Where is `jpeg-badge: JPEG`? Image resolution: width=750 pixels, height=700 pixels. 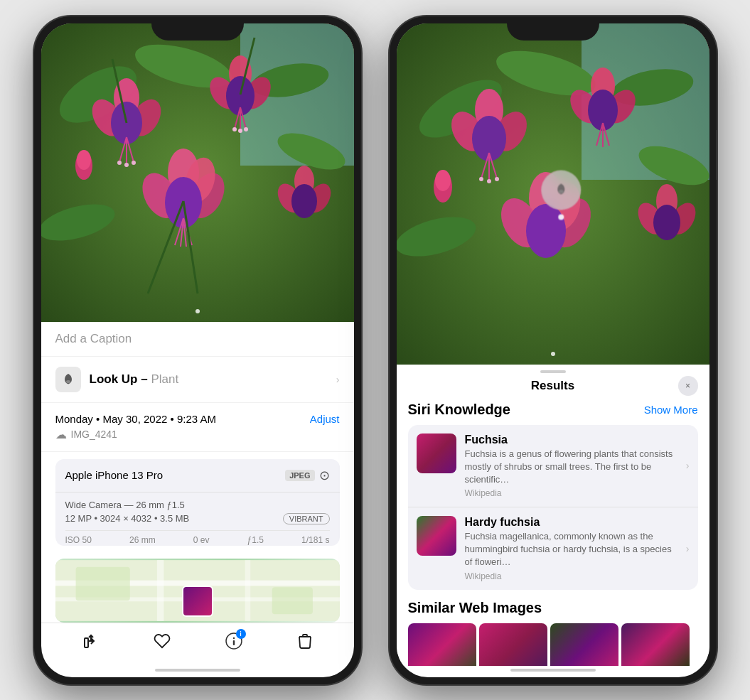
jpeg-badge: JPEG is located at coordinates (300, 475).